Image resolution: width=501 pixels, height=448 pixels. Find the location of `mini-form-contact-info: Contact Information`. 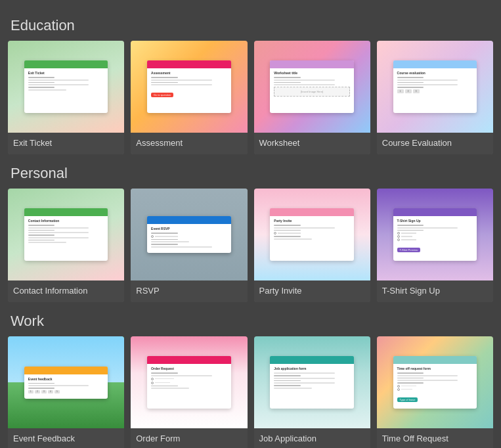

mini-form-contact-info: Contact Information is located at coordinates (66, 235).